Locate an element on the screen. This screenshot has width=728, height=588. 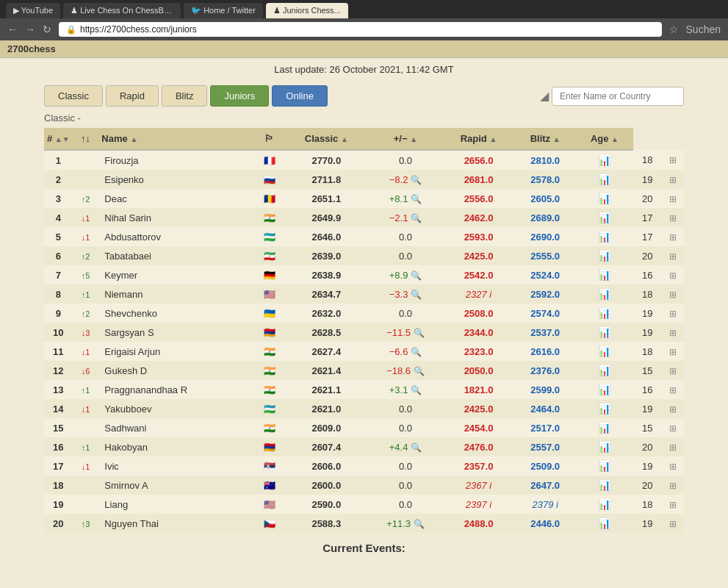
tab-blitz: Blitz is located at coordinates (185, 96).